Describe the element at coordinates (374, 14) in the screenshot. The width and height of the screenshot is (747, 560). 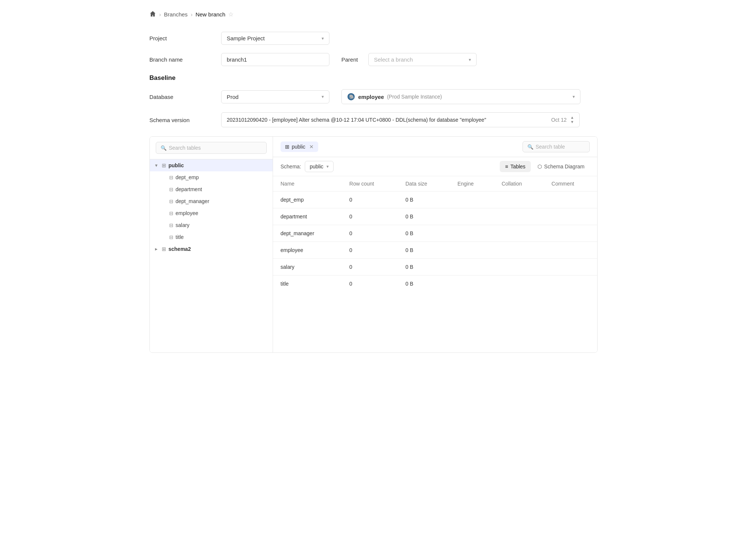
I see `breadcrumb: › Branches › New branch ☆` at that location.